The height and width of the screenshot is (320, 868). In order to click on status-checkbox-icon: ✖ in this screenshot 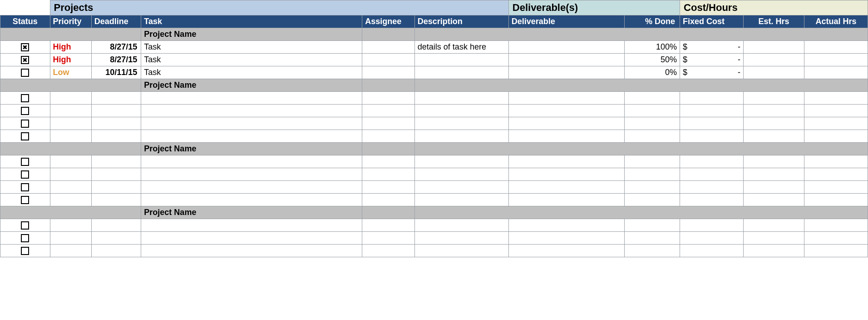, I will do `click(25, 47)`.